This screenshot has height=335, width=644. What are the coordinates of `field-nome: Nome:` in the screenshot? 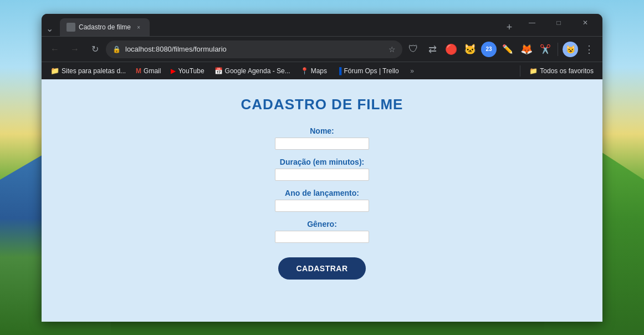 It's located at (322, 138).